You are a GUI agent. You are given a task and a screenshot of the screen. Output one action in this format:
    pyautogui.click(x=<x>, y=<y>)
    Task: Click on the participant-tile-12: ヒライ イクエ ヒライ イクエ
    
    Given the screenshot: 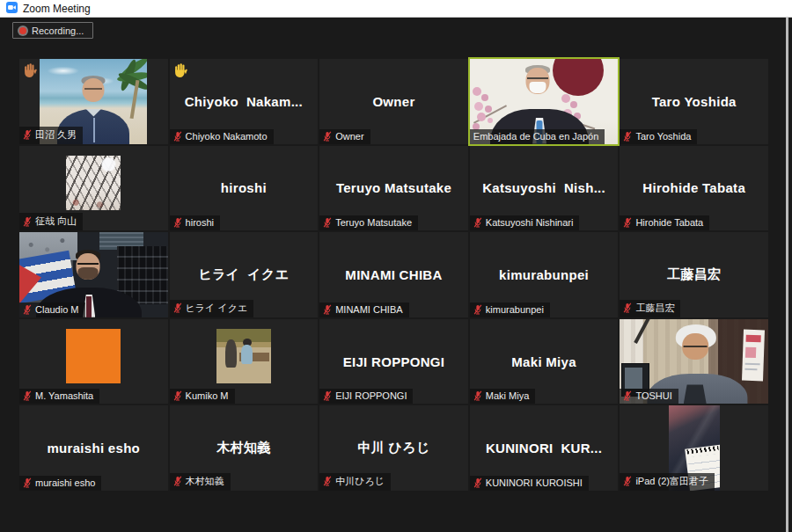 What is the action you would take?
    pyautogui.click(x=245, y=274)
    